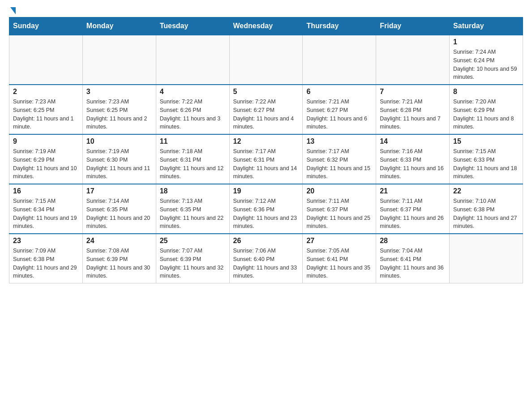  What do you see at coordinates (193, 241) in the screenshot?
I see `day-number: 25` at bounding box center [193, 241].